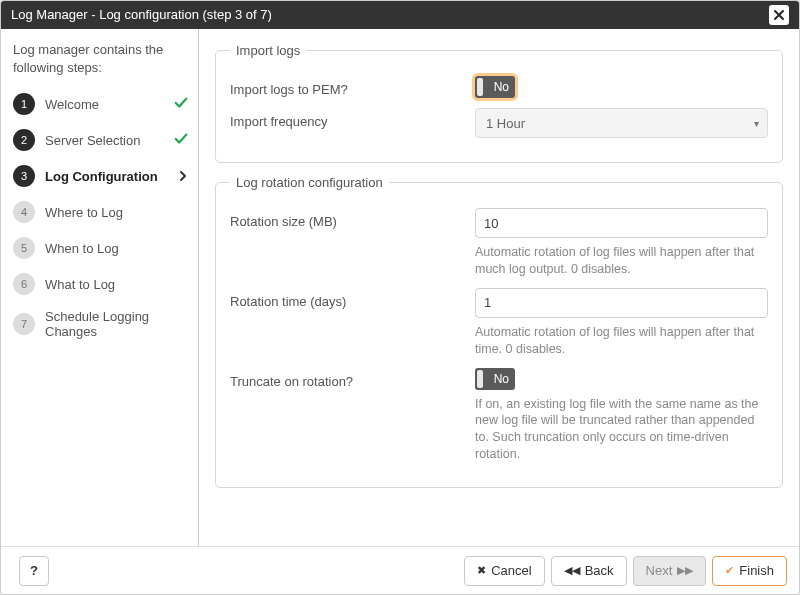 The image size is (800, 595). What do you see at coordinates (499, 103) in the screenshot?
I see `import-logs-group: Import logs Import logs to PEM? No Impor…` at bounding box center [499, 103].